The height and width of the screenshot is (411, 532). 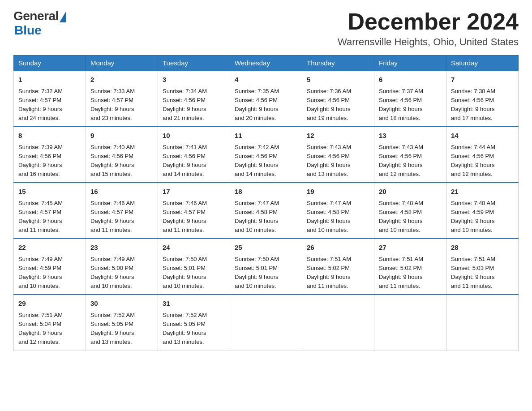 I want to click on calendar-header-wednesday: Wednesday, so click(x=266, y=64).